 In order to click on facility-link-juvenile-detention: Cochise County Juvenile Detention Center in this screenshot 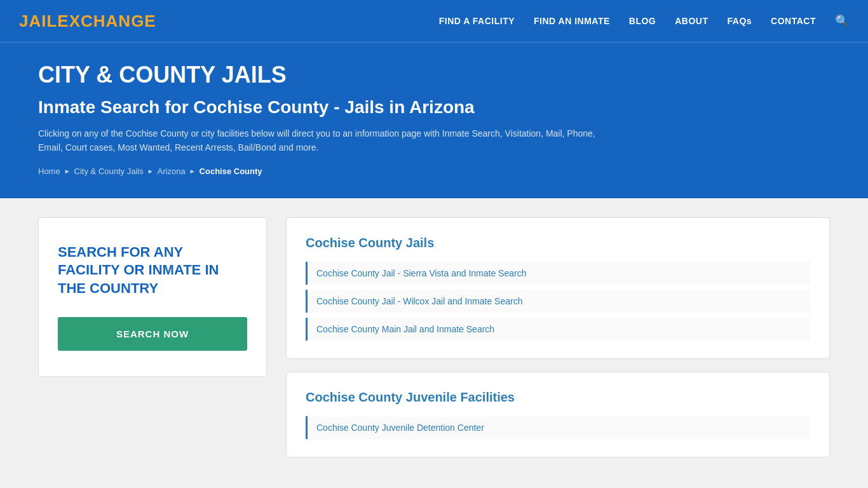, I will do `click(558, 428)`.